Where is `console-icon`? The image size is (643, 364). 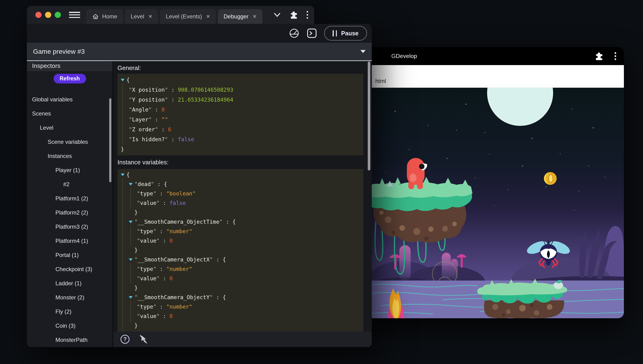
console-icon is located at coordinates (312, 33).